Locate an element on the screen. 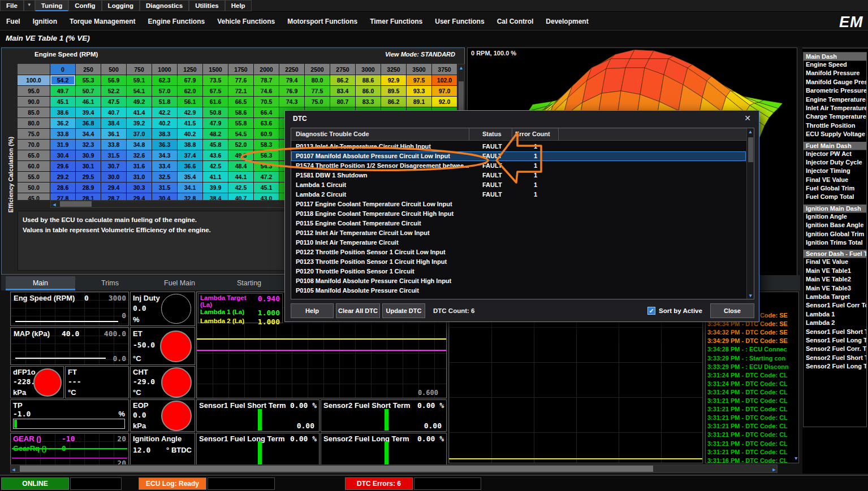 The image size is (868, 491). ve-cell: 29.5 is located at coordinates (88, 177).